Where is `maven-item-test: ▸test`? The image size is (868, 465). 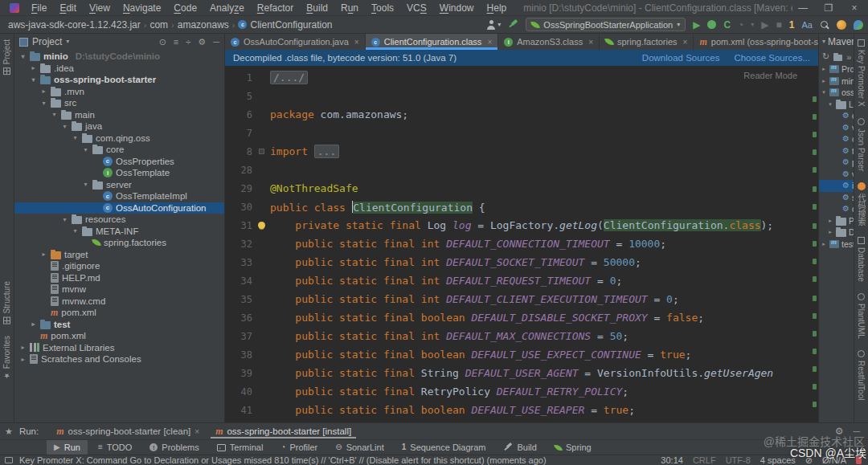
maven-item-test: ▸test is located at coordinates (836, 244).